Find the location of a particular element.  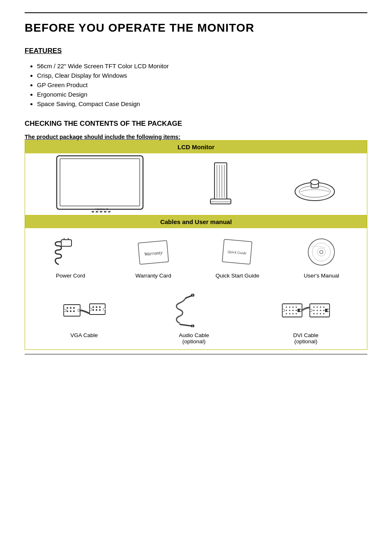

lcd-header: LCD Monitor is located at coordinates (196, 147).